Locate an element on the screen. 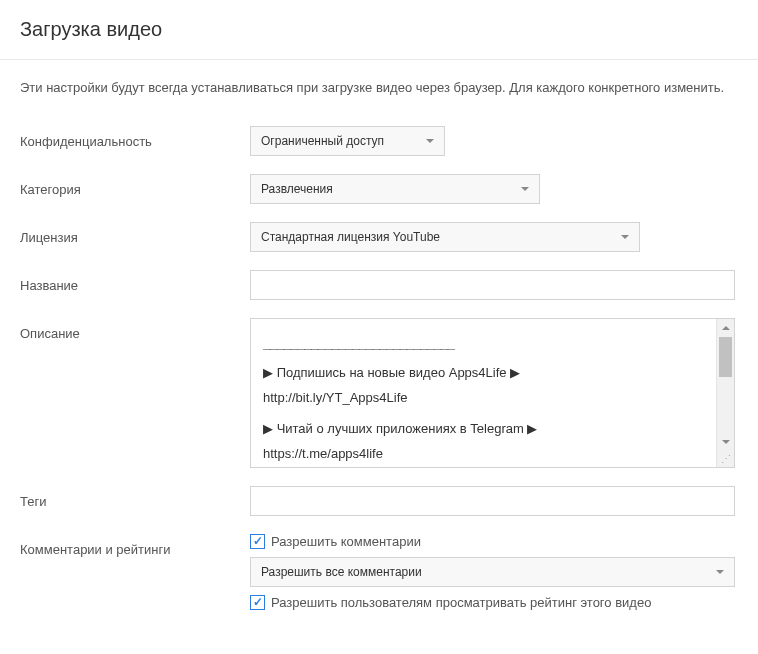  allow-comments-checkbox: ✓ is located at coordinates (258, 542).